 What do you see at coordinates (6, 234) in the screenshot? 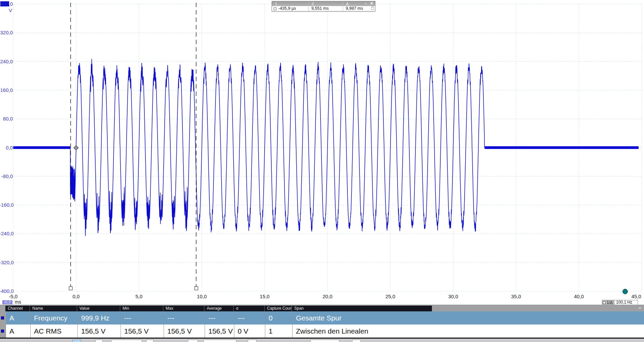
I see `y-tick-label: -240,0` at bounding box center [6, 234].